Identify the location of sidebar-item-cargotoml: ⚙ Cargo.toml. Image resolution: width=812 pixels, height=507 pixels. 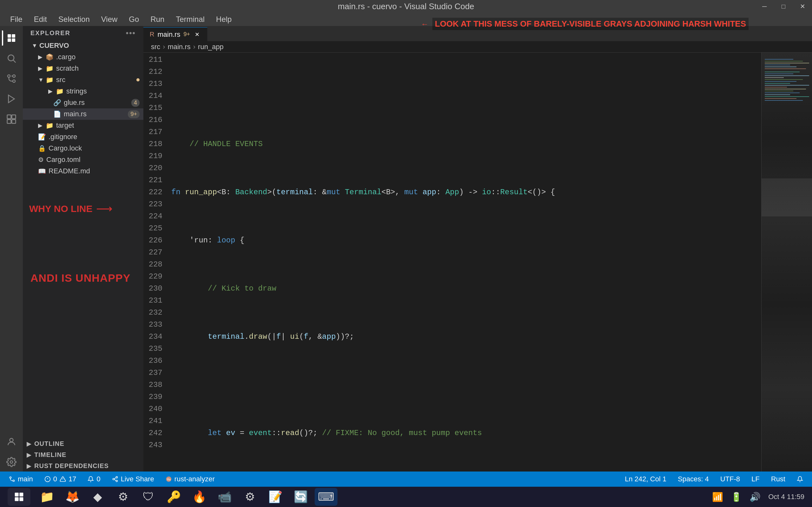
(83, 160).